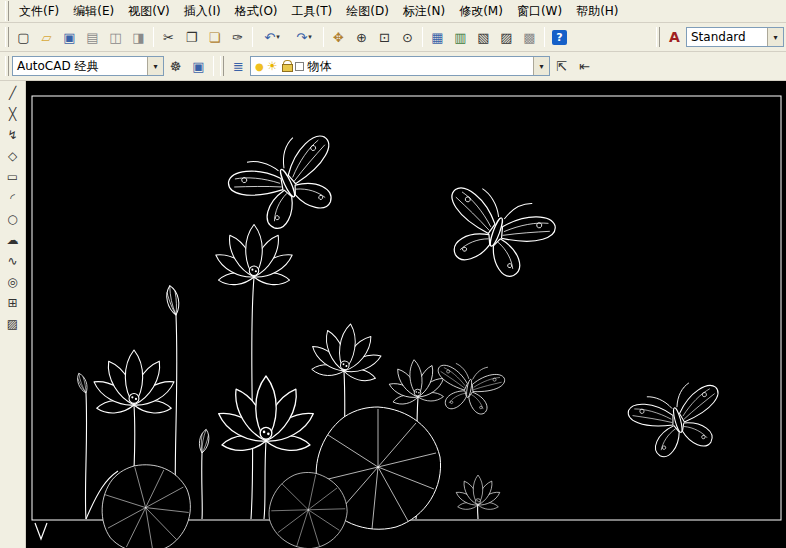 The height and width of the screenshot is (548, 786). Describe the element at coordinates (13, 156) in the screenshot. I see `polygon-button: ◇` at that location.